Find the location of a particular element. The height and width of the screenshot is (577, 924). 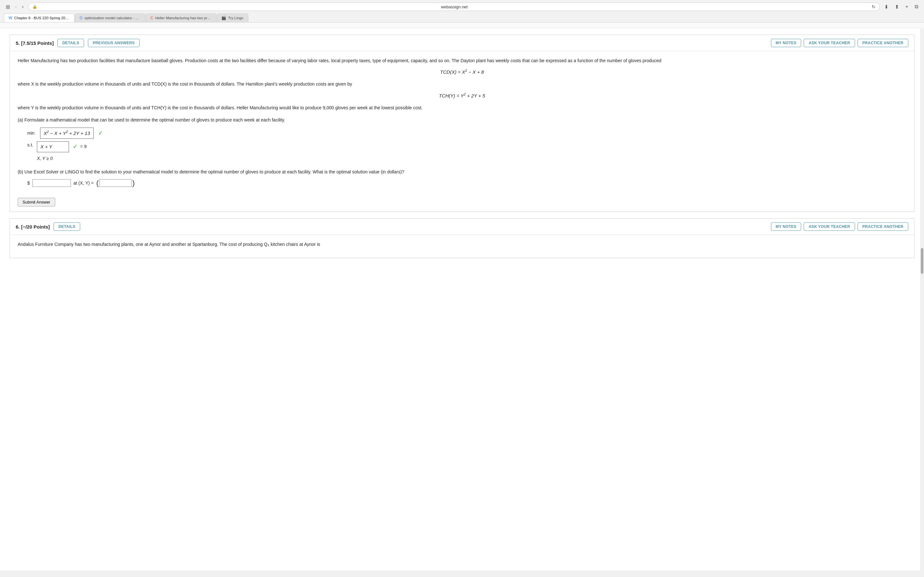

tab-favicon-4: 🎬 is located at coordinates (224, 18).